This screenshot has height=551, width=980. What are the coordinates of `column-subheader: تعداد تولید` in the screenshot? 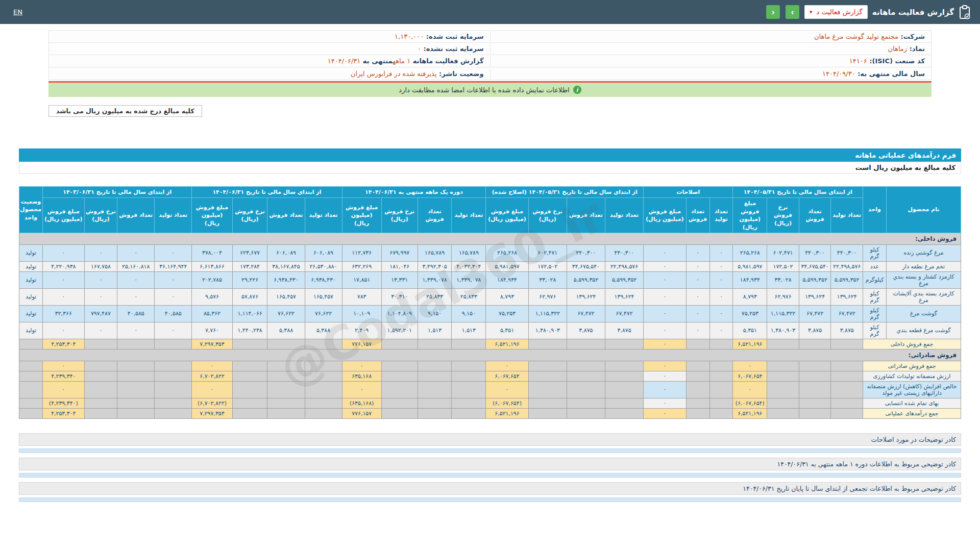 It's located at (174, 215).